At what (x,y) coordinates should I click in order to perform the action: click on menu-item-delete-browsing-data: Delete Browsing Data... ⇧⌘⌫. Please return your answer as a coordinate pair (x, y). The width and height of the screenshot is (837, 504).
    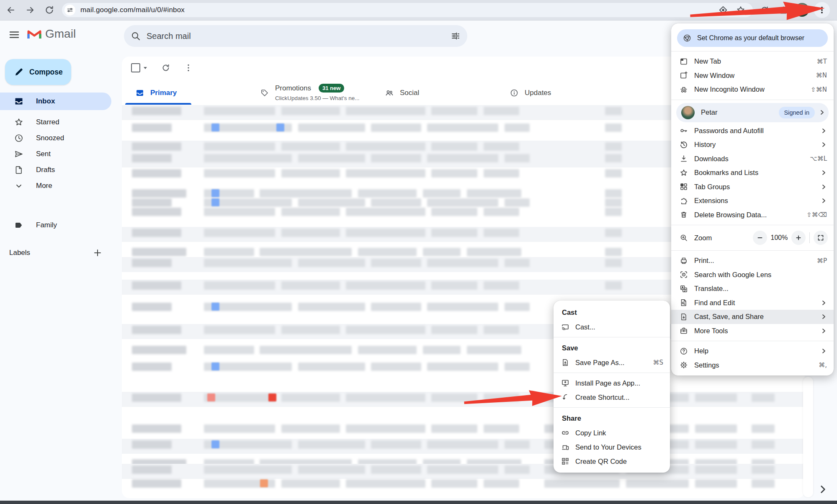
    Looking at the image, I should click on (752, 215).